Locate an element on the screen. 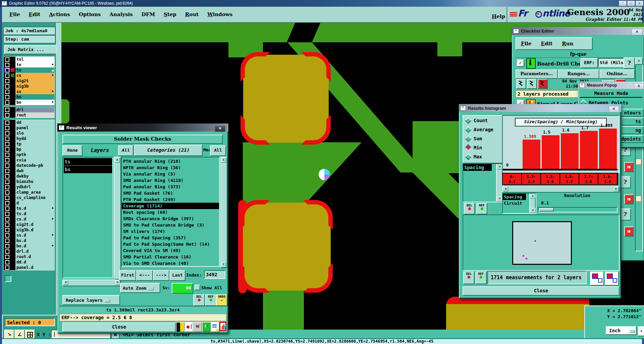 The image size is (644, 344). layer-name: ss▶ is located at coordinates (35, 92).